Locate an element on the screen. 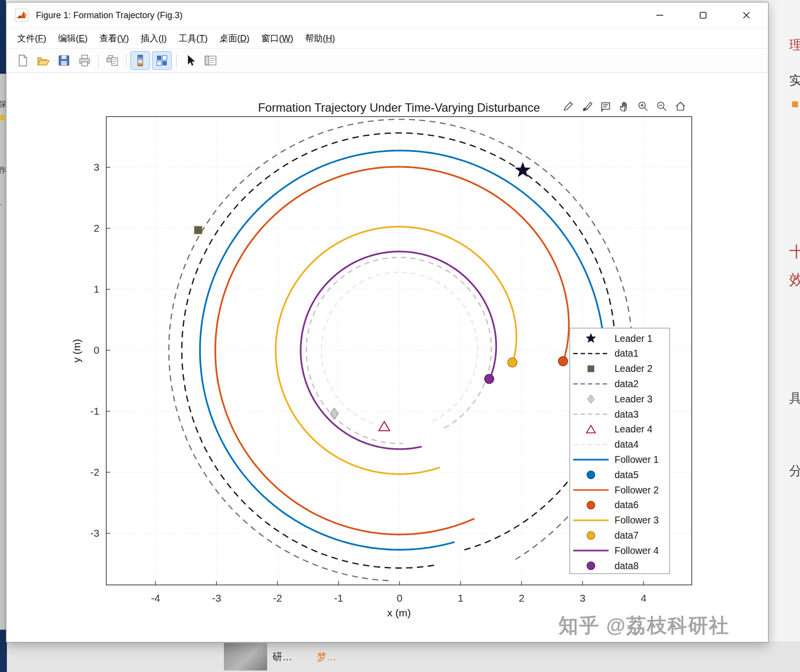  right-text-fragment: 十 is located at coordinates (795, 252).